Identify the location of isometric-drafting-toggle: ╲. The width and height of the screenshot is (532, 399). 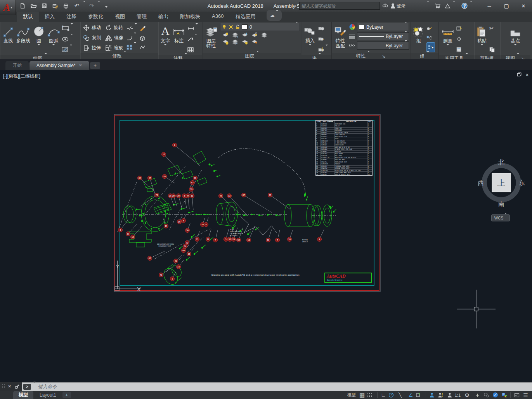
(402, 395).